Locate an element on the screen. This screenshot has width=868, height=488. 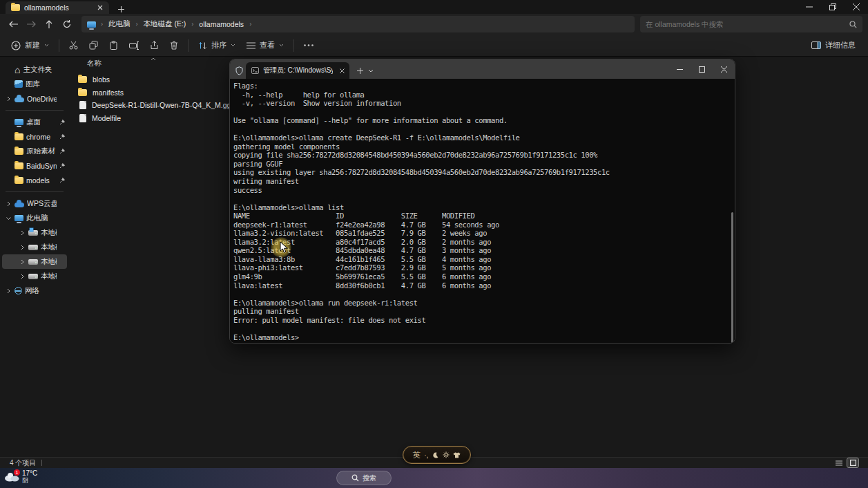
details-pane-button: 详细信息 is located at coordinates (833, 46).